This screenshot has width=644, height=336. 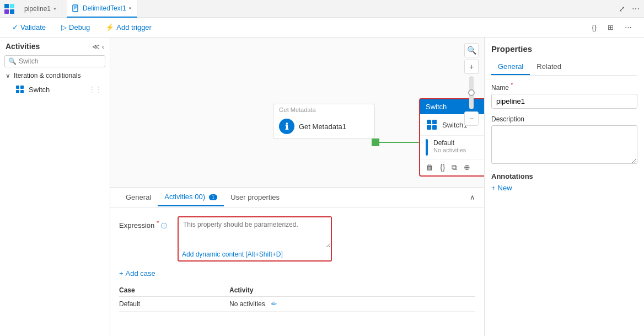 I want to click on activity-name-label: Switch, so click(x=39, y=89).